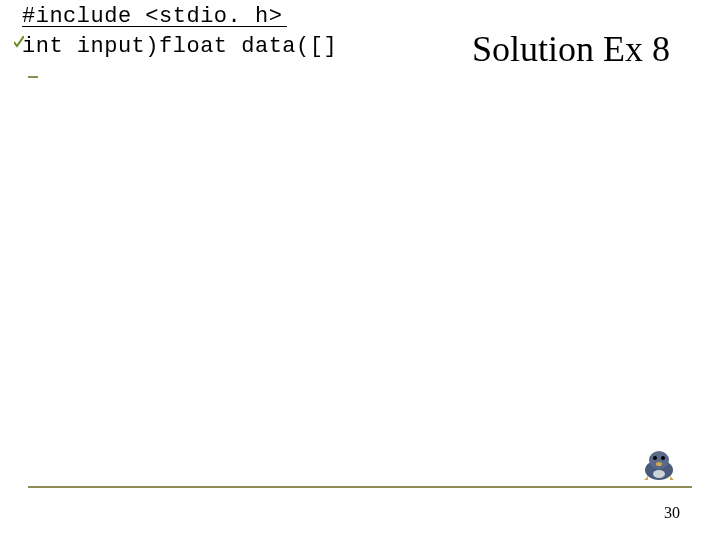 Image resolution: width=720 pixels, height=540 pixels. I want to click on underline-decoration, so click(154, 26).